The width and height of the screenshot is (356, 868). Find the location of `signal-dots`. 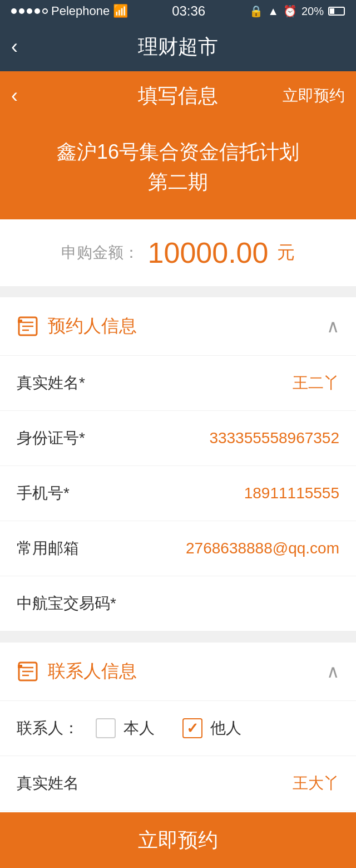

signal-dots is located at coordinates (29, 11).